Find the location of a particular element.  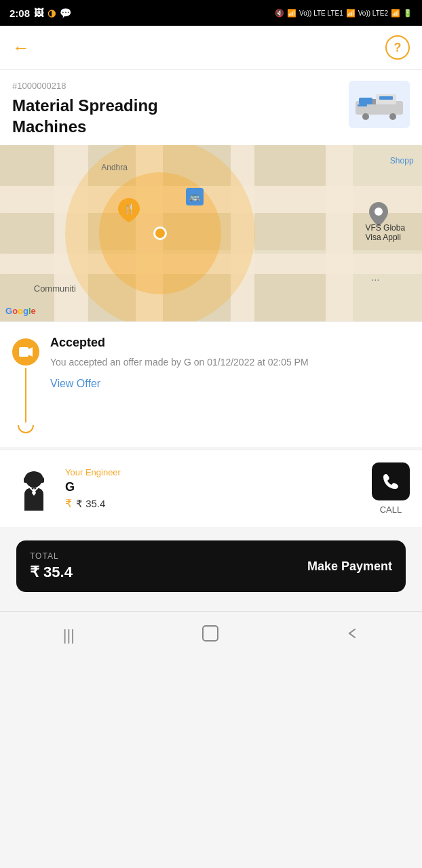

total-section: TOTAL ₹ 35.4 is located at coordinates (52, 566).